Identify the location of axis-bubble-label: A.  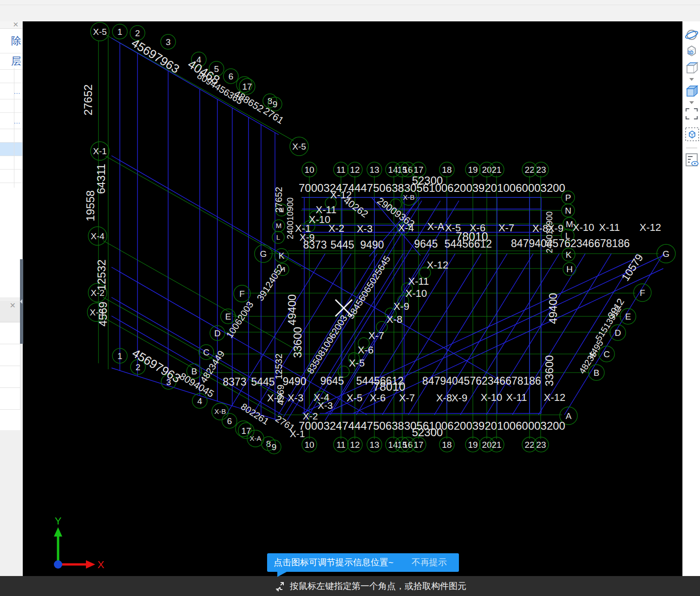
(569, 416).